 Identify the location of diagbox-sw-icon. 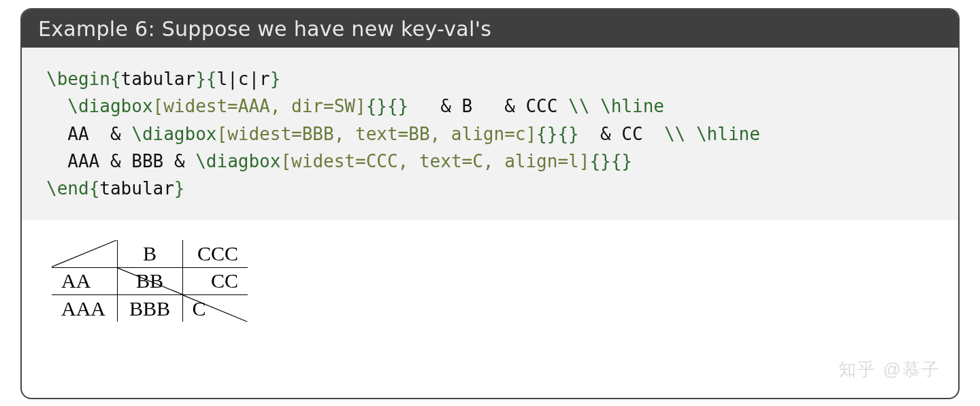
(84, 254).